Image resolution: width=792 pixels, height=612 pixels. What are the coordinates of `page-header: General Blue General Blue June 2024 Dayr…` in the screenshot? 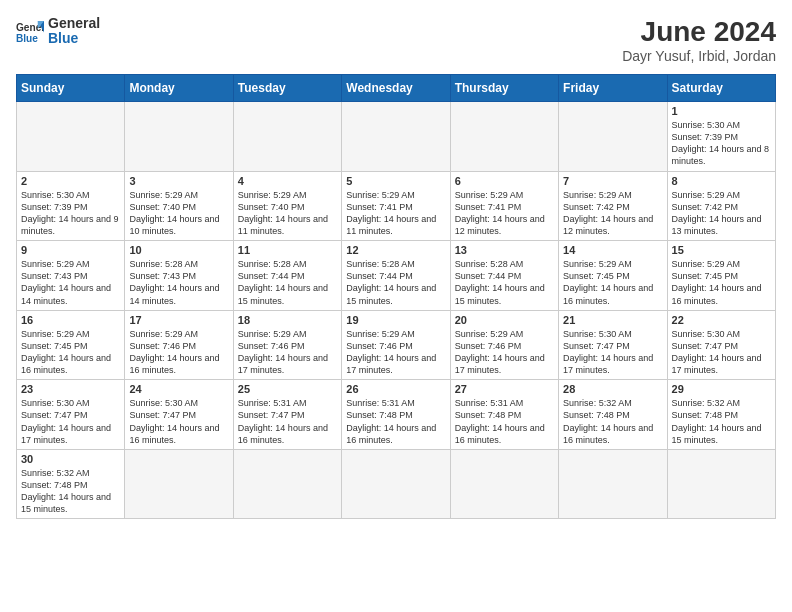 It's located at (396, 40).